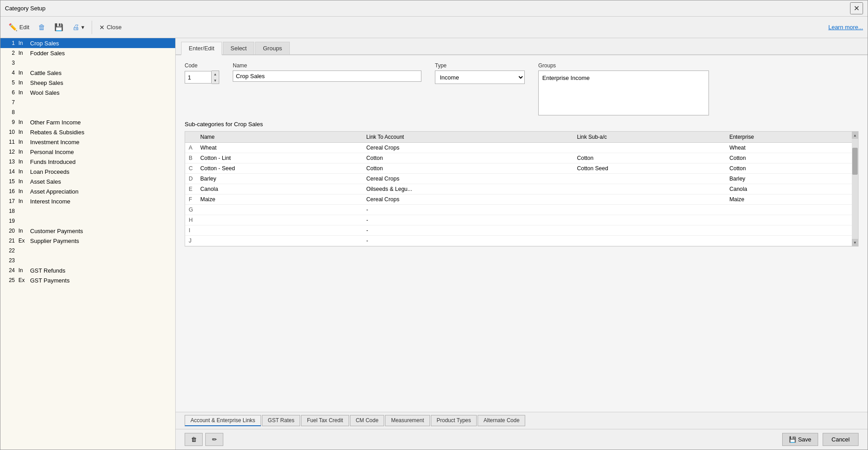 This screenshot has width=868, height=450. I want to click on table-row: I -, so click(518, 231).